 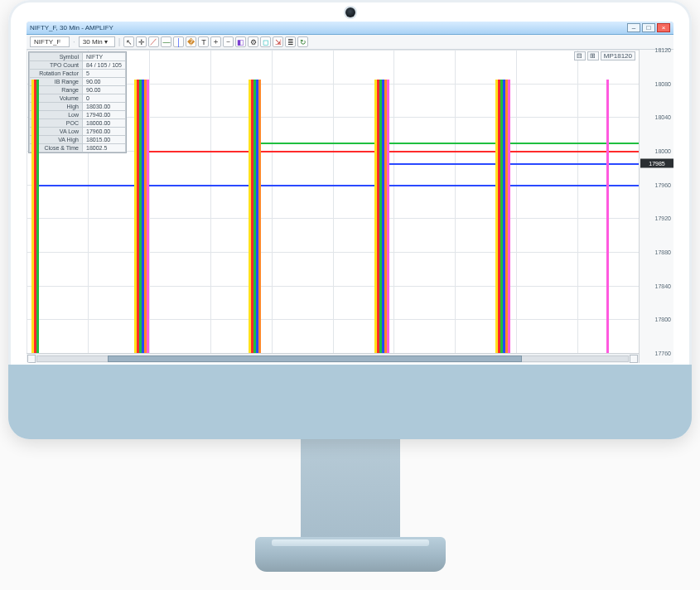 What do you see at coordinates (657, 164) in the screenshot?
I see `last-price-marker: 17985` at bounding box center [657, 164].